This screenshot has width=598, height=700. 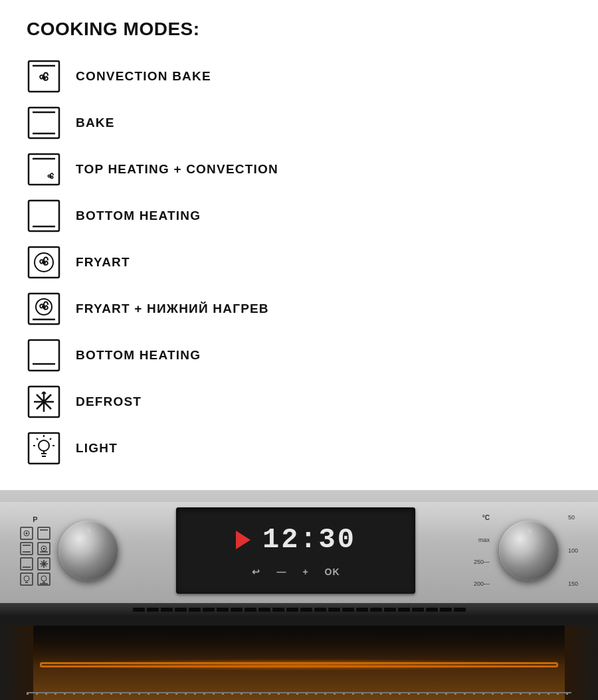 What do you see at coordinates (17, 663) in the screenshot?
I see `oven-wall-left` at bounding box center [17, 663].